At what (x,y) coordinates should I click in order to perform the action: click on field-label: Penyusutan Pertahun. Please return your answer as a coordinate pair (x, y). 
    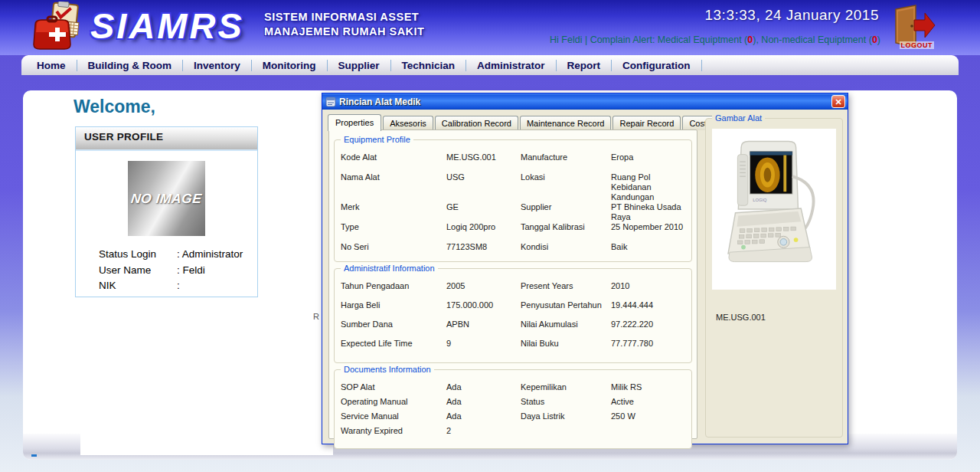
    Looking at the image, I should click on (566, 305).